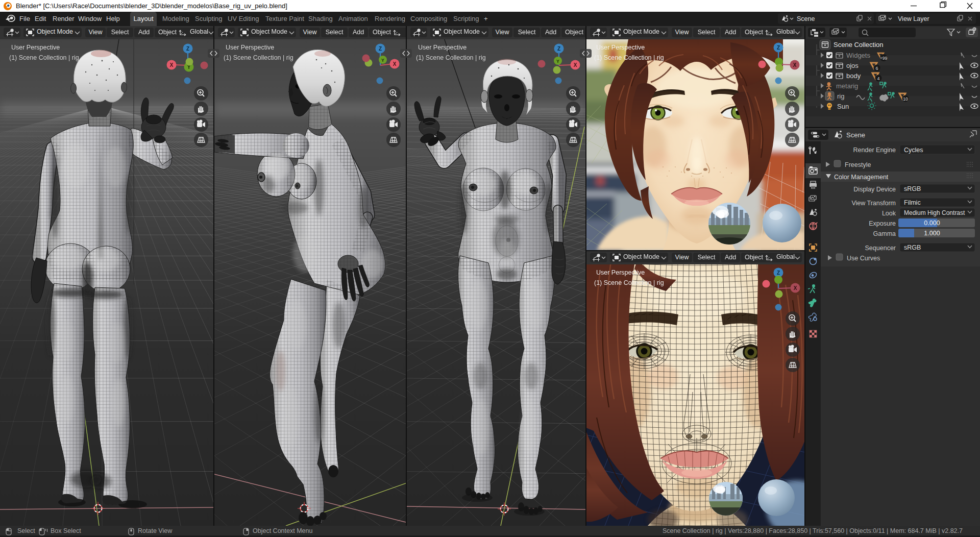 The width and height of the screenshot is (980, 537). I want to click on svg-text: Display Device, so click(875, 189).